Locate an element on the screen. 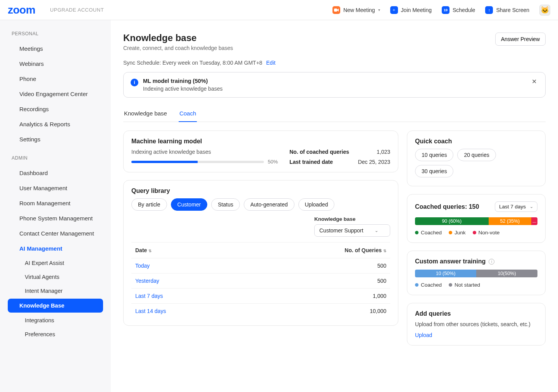  tab-knowledge-base: Knowledge base is located at coordinates (146, 114).